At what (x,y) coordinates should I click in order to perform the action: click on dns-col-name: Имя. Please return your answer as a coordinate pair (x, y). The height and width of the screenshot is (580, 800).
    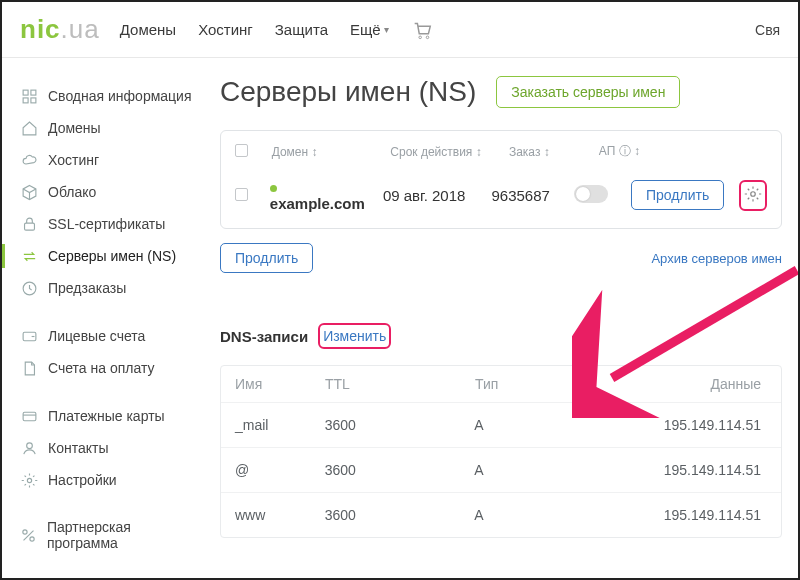
    Looking at the image, I should click on (280, 384).